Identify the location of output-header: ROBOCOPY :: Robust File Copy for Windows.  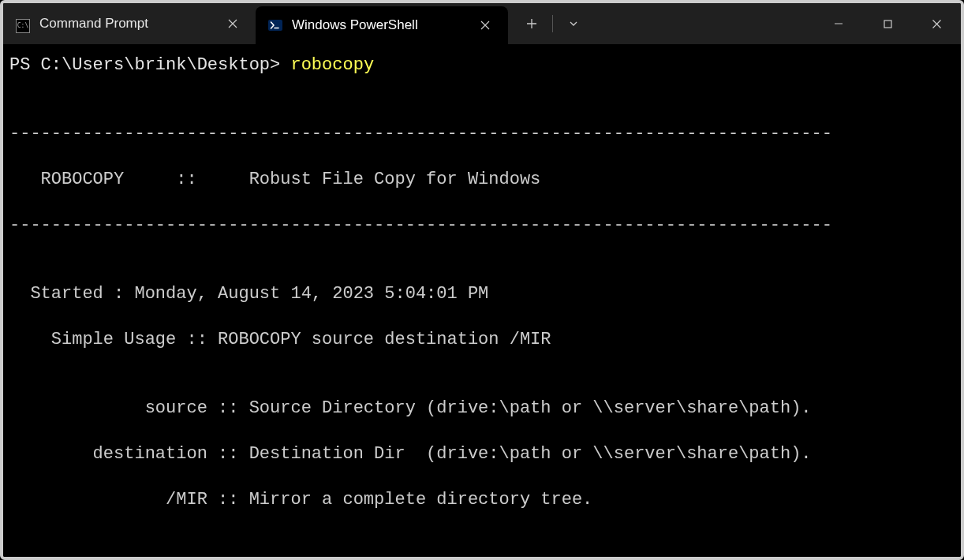
(482, 180).